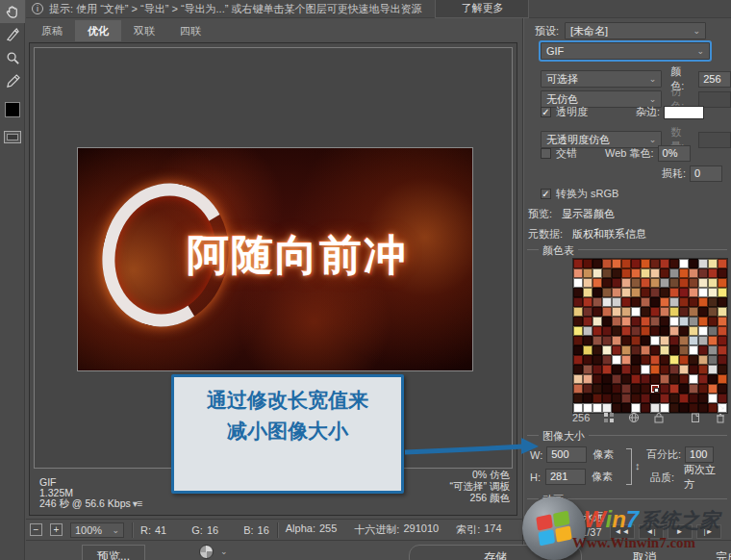 The height and width of the screenshot is (560, 731). I want to click on eyedropper-tool, so click(13, 81).